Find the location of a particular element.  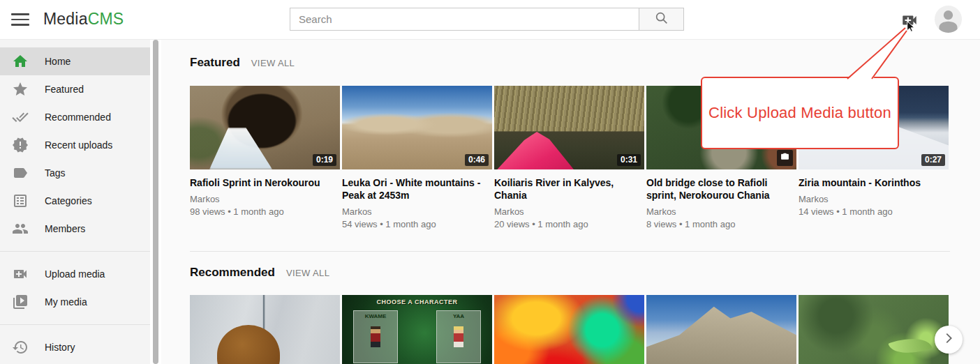

media-card: CHOOSE A CHARACTER KWAME Selected YAA Se… is located at coordinates (417, 329).